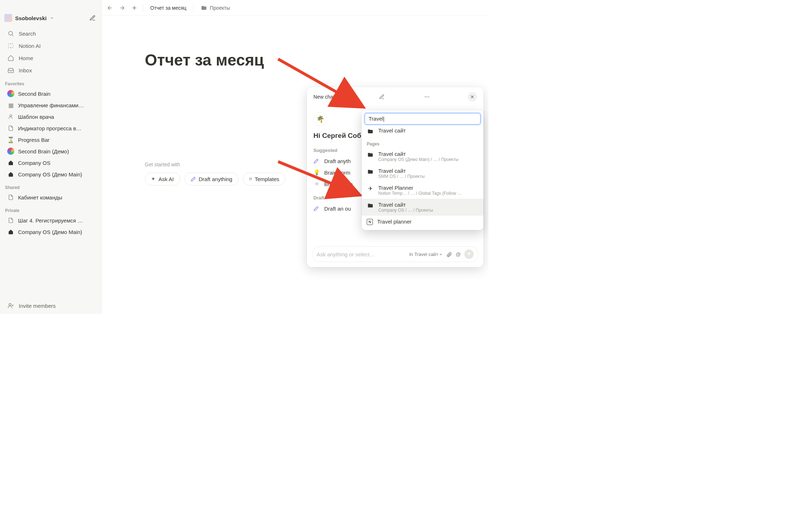 The width and height of the screenshot is (812, 522). I want to click on popup-section-pages: Pages, so click(423, 143).